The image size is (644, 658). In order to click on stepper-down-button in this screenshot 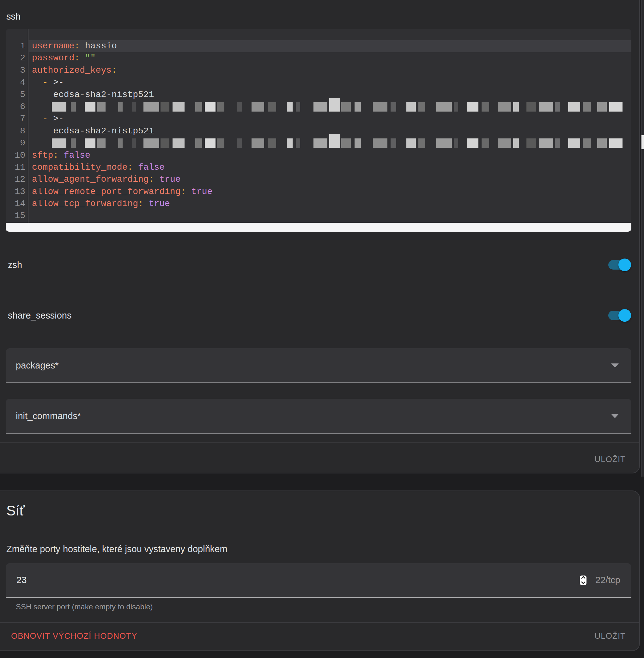, I will do `click(583, 583)`.